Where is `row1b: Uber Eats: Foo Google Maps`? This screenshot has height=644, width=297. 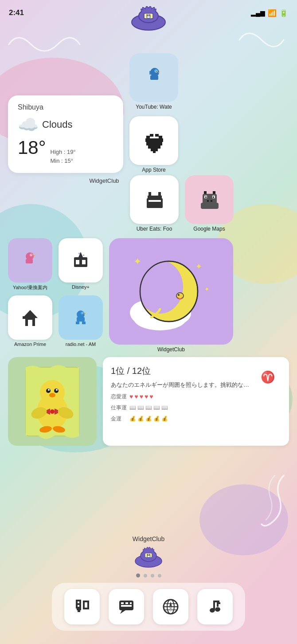 row1b: Uber Eats: Foo Google Maps is located at coordinates (209, 204).